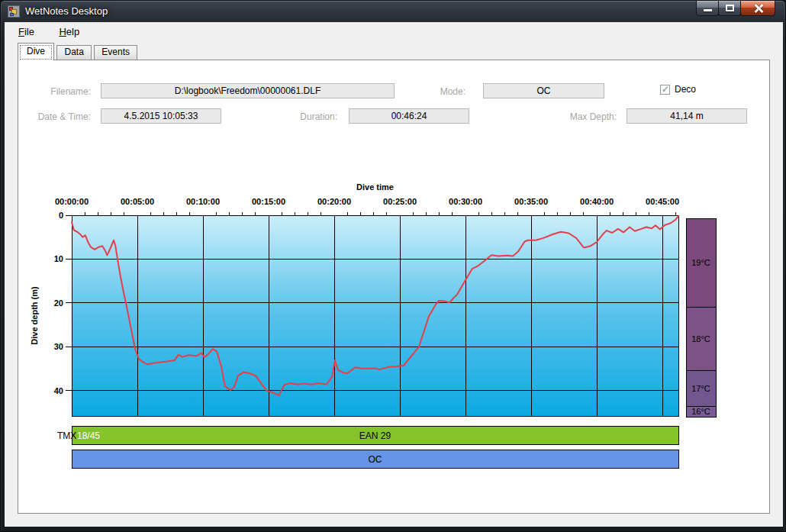 This screenshot has height=532, width=786. What do you see at coordinates (72, 202) in the screenshot?
I see `svg-text: 00:00:00` at bounding box center [72, 202].